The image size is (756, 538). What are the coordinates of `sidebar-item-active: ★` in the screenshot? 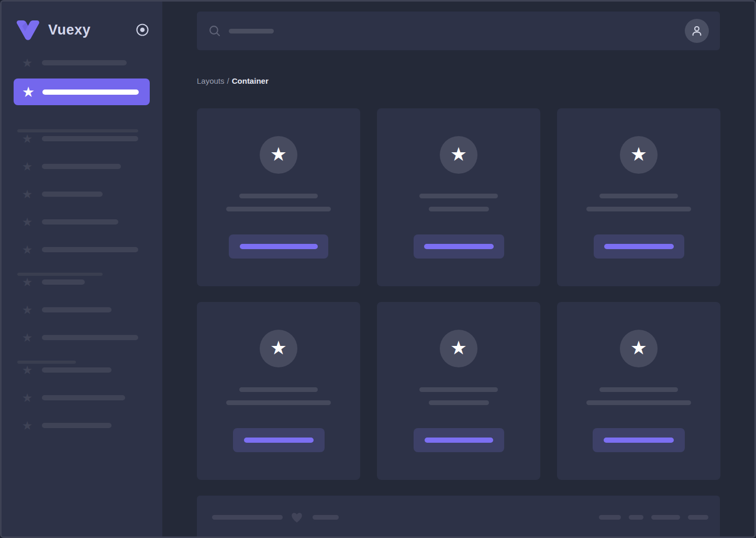 It's located at (82, 92).